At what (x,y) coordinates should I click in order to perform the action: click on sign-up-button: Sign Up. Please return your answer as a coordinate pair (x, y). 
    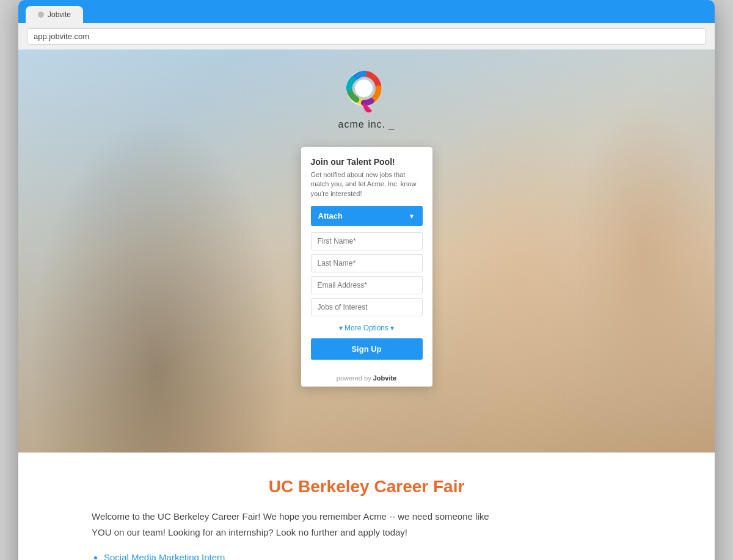
    Looking at the image, I should click on (366, 349).